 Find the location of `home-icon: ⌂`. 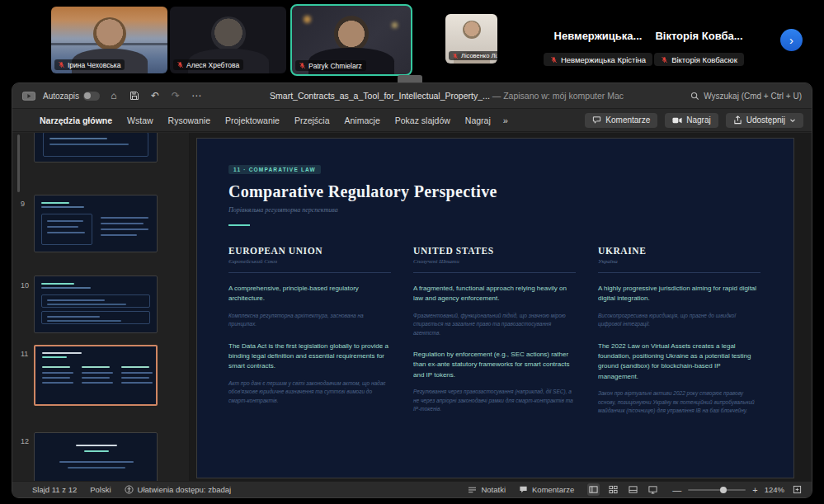

home-icon: ⌂ is located at coordinates (114, 96).